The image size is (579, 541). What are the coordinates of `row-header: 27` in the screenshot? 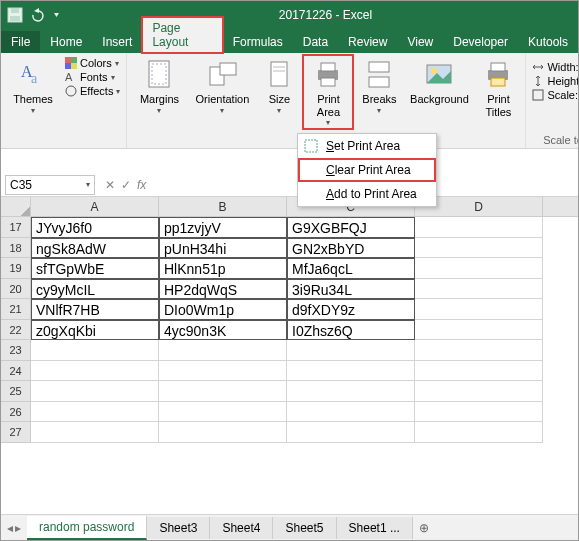 It's located at (16, 432).